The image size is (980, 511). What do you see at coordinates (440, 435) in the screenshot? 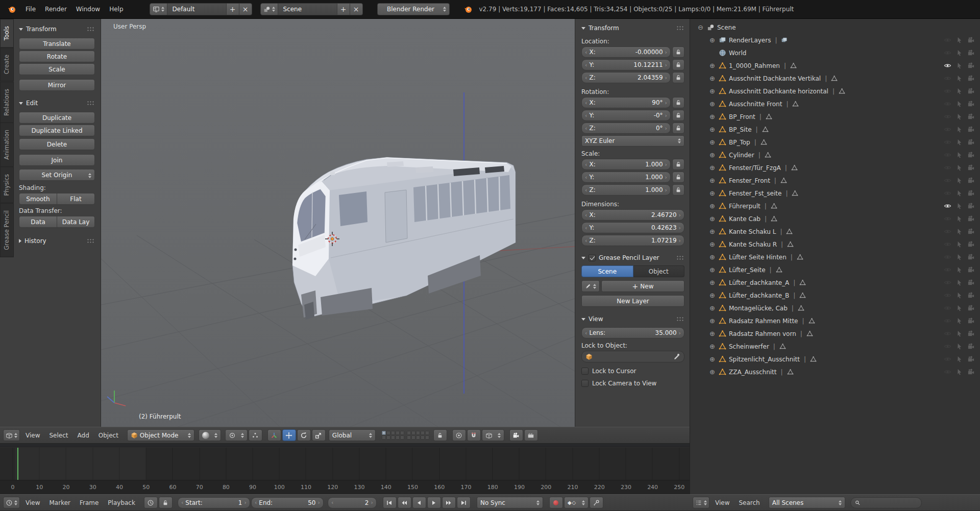
I see `layers-lock-toggle` at bounding box center [440, 435].